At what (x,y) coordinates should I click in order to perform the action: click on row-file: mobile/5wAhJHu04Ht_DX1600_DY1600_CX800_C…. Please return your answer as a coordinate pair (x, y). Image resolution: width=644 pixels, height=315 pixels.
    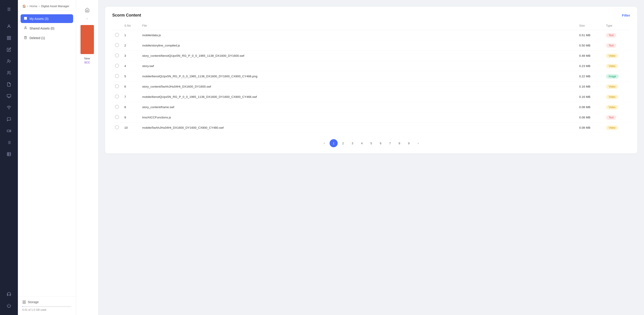
    Looking at the image, I should click on (358, 128).